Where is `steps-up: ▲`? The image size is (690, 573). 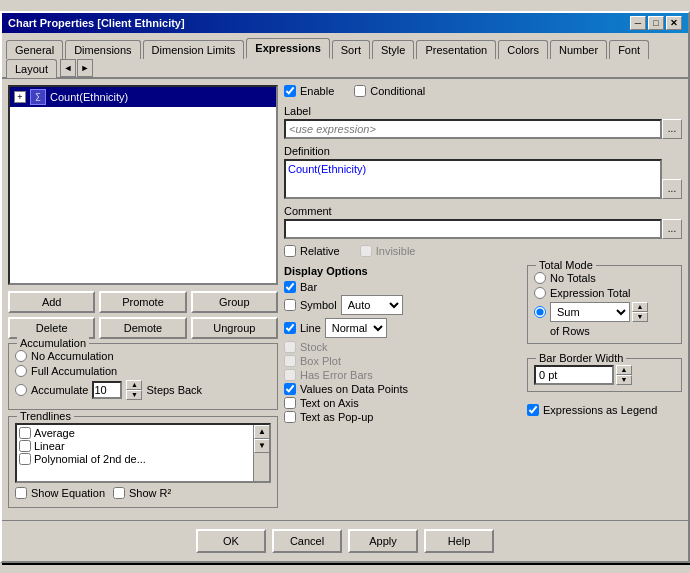
steps-up: ▲ is located at coordinates (134, 385).